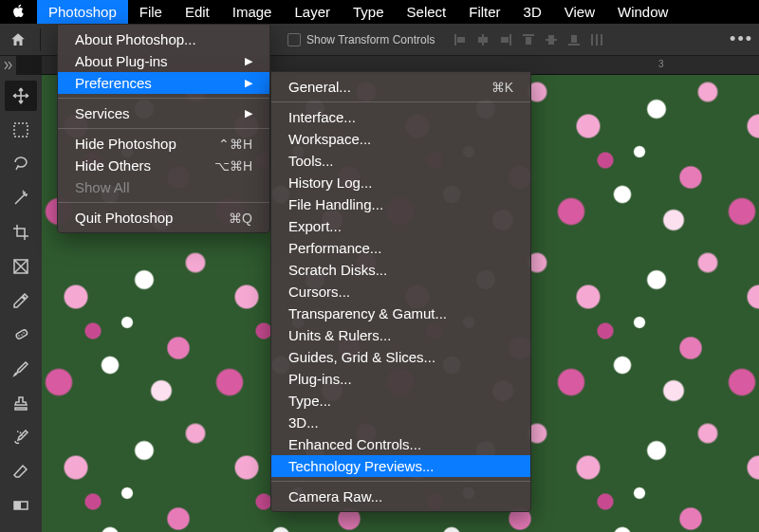 Image resolution: width=759 pixels, height=532 pixels. I want to click on rectangular-marquee-tool, so click(21, 130).